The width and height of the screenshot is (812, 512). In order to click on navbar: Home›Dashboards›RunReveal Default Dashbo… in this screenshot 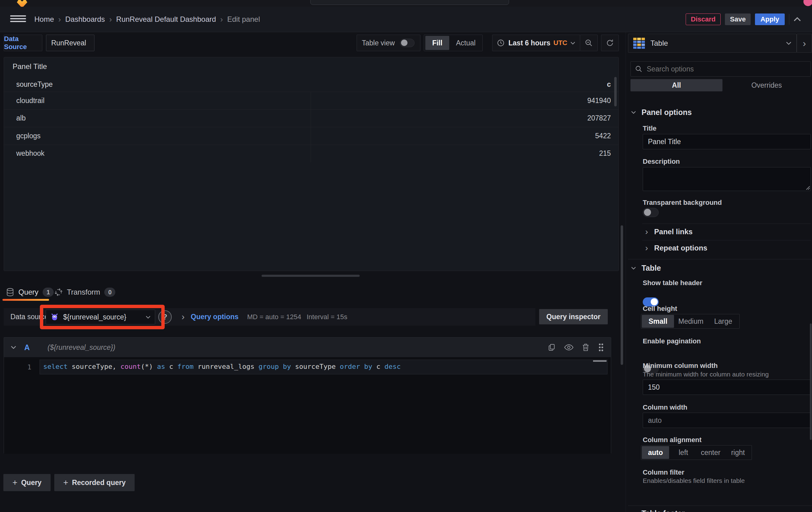, I will do `click(406, 20)`.